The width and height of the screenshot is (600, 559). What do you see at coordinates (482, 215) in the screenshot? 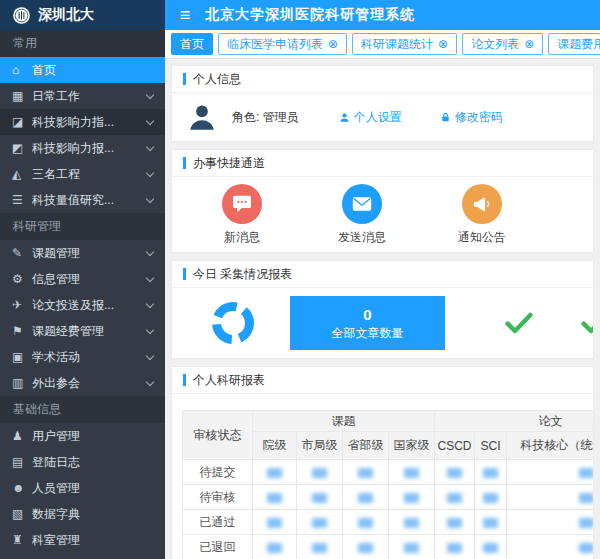
I see `notice-shortcut: 通知公告` at bounding box center [482, 215].